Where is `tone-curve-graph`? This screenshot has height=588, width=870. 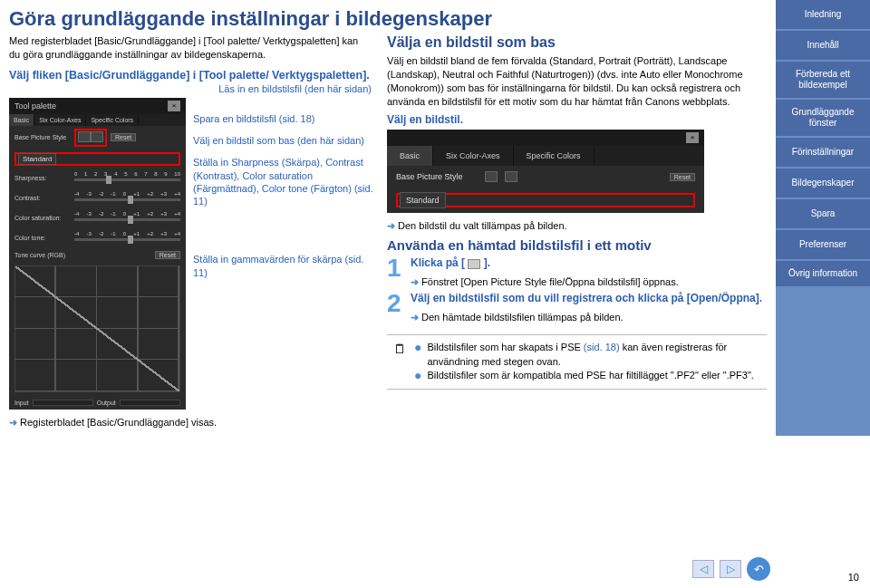
tone-curve-graph is located at coordinates (98, 329).